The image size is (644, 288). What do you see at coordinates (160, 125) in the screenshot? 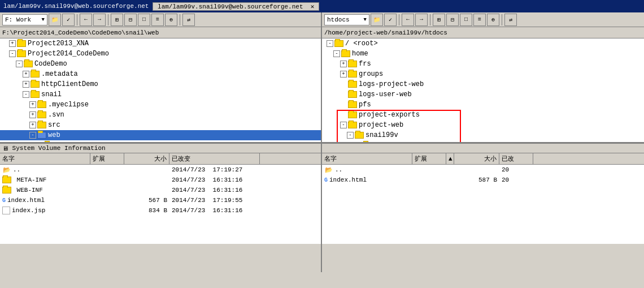
I see `tree-item-src: + src` at bounding box center [160, 125].